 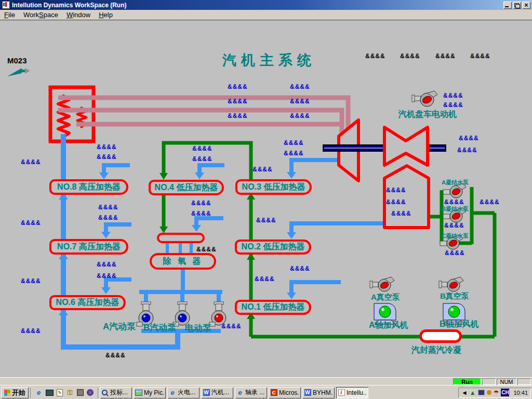 I want to click on cond-pump-a-label: A凝结水泵, so click(x=455, y=183).